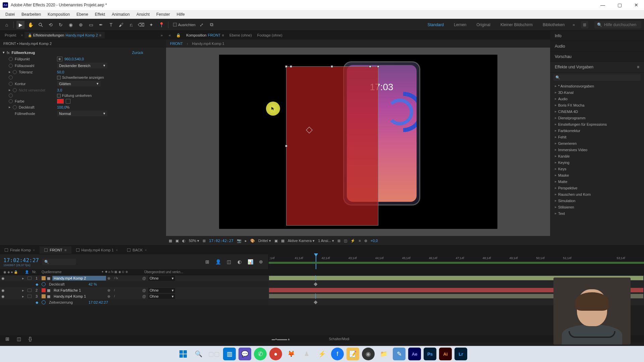 The height and width of the screenshot is (362, 644). Describe the element at coordinates (163, 14) in the screenshot. I see `menu-fenster: Fenster` at that location.